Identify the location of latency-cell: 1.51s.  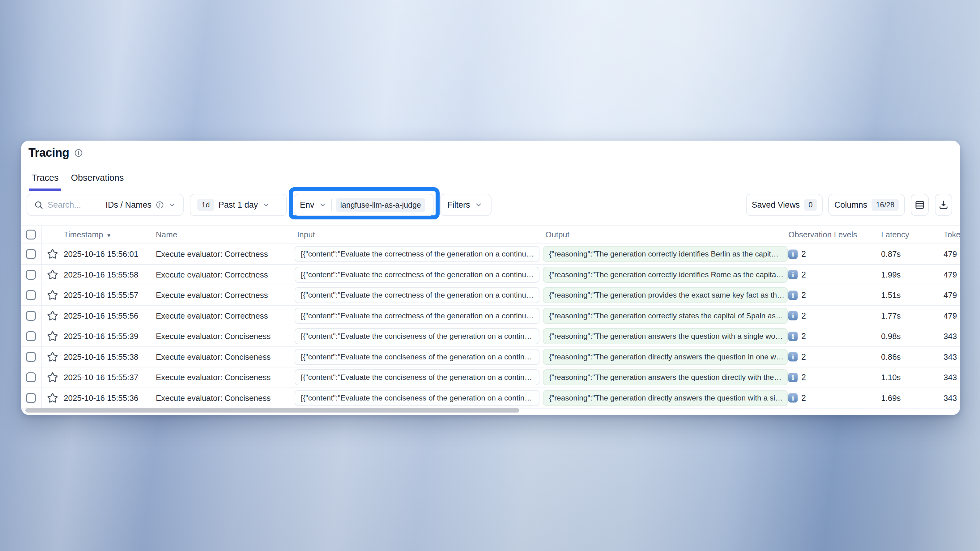
(891, 295).